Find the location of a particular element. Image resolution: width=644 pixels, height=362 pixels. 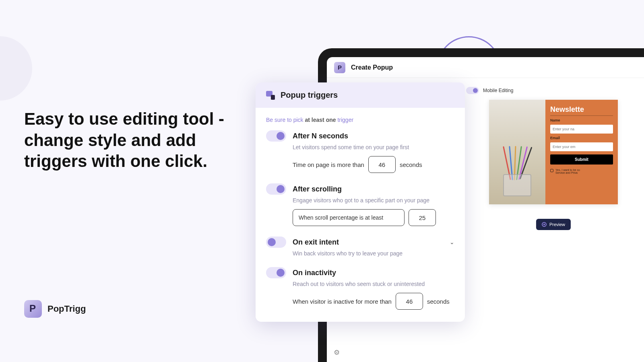

email-label: Email is located at coordinates (582, 138).